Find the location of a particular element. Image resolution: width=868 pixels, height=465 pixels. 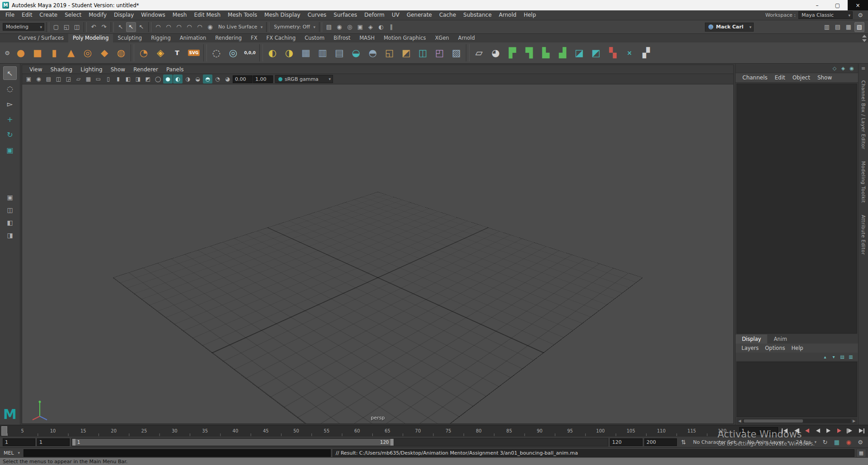

relax-brush-icon: ▙ is located at coordinates (546, 53).